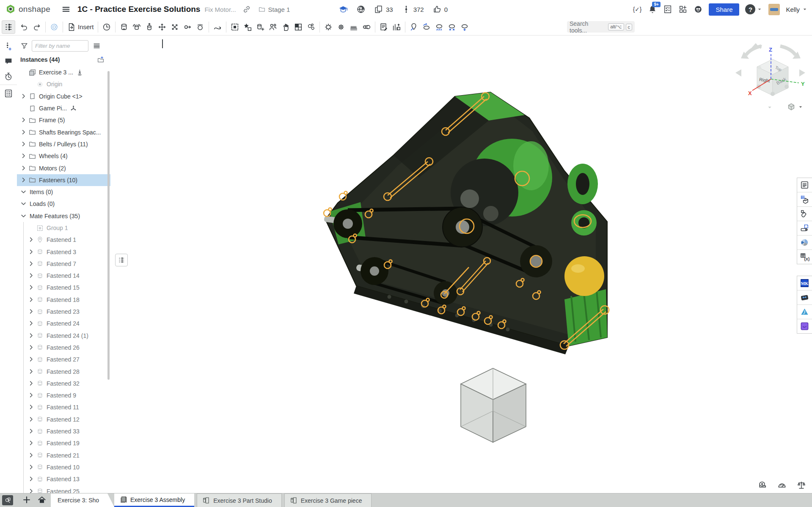 The height and width of the screenshot is (507, 812). I want to click on viewcube-down-arrow, so click(770, 107).